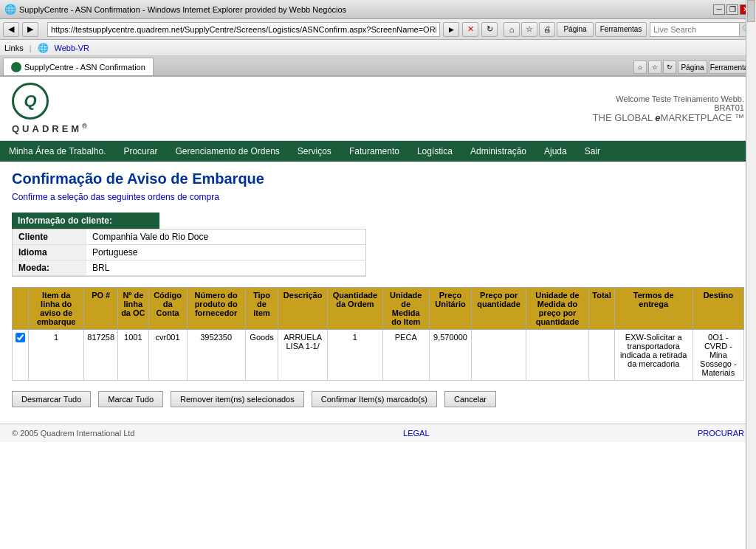 The height and width of the screenshot is (549, 756). I want to click on browser-title: SupplyCentre - ASN Confirmation - Window…, so click(183, 10).